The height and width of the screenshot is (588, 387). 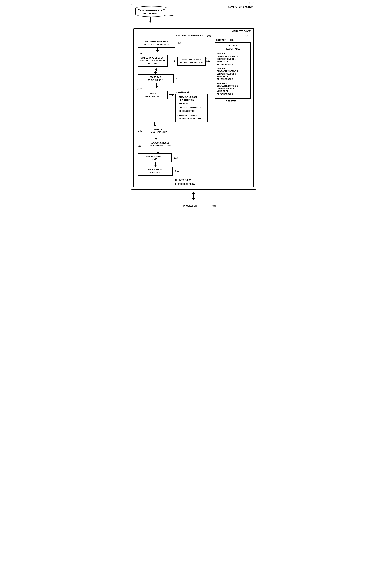 What do you see at coordinates (151, 20) in the screenshot?
I see `arrow-aux-to-main` at bounding box center [151, 20].